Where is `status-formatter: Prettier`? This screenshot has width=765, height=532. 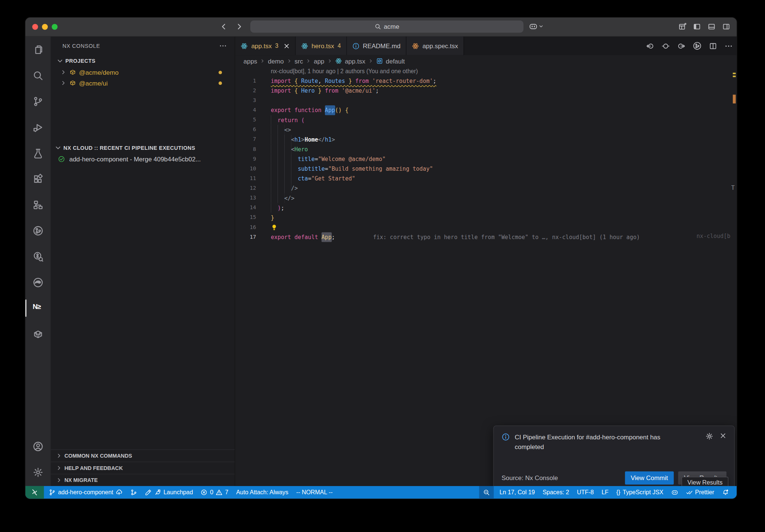 status-formatter: Prettier is located at coordinates (700, 492).